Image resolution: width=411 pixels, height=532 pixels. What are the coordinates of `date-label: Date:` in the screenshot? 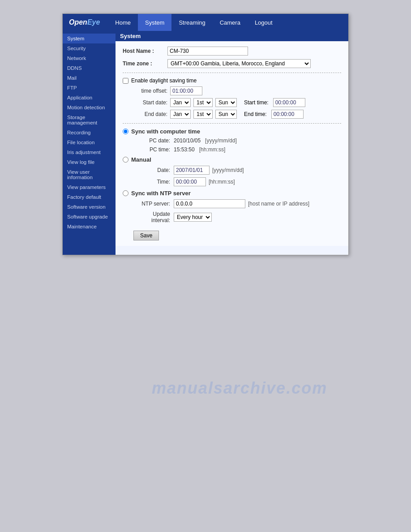 It's located at (154, 170).